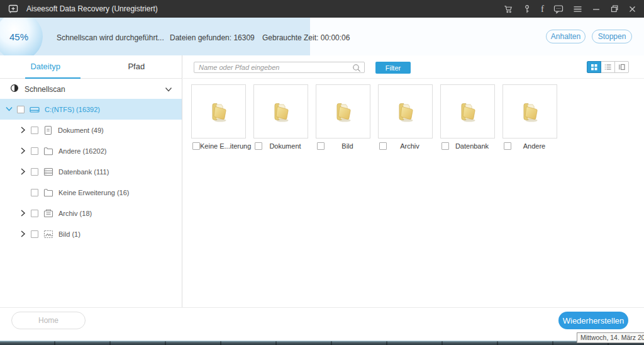 The height and width of the screenshot is (345, 644). What do you see at coordinates (468, 146) in the screenshot?
I see `folder-caption: Datenbank` at bounding box center [468, 146].